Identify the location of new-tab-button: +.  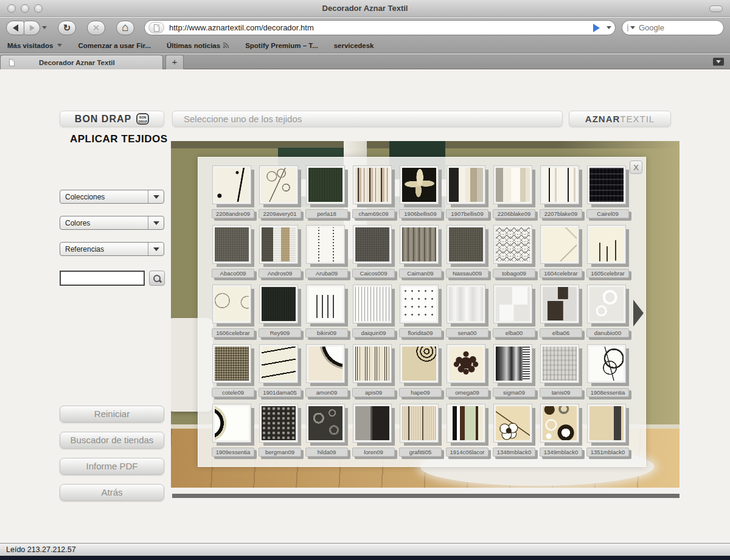
(175, 62).